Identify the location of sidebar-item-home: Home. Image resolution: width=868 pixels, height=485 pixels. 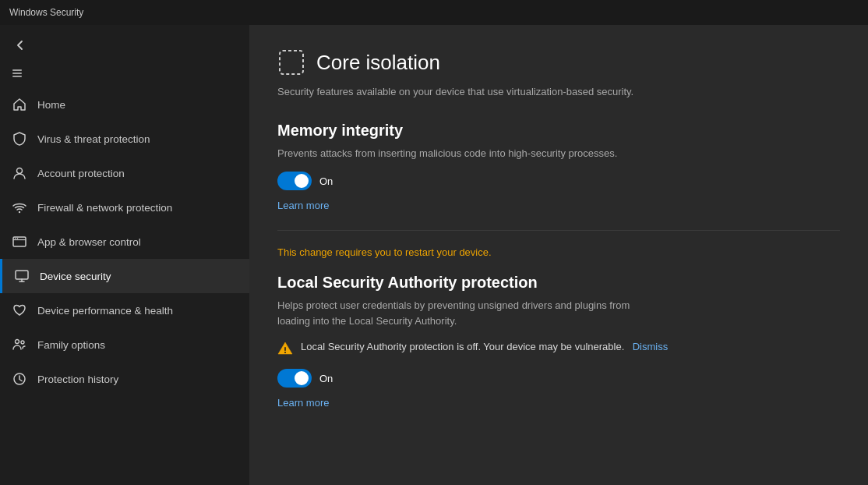
(125, 104).